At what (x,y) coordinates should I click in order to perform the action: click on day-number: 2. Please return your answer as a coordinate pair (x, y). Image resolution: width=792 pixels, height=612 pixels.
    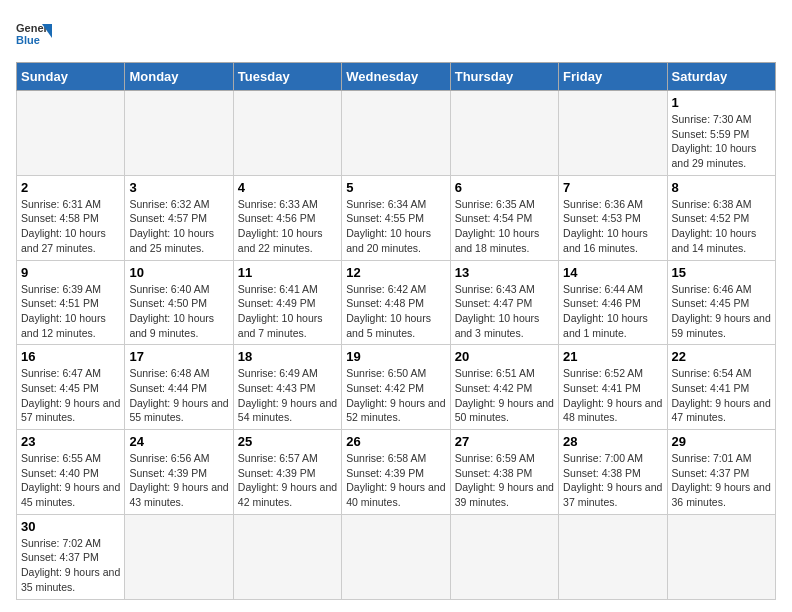
    Looking at the image, I should click on (70, 188).